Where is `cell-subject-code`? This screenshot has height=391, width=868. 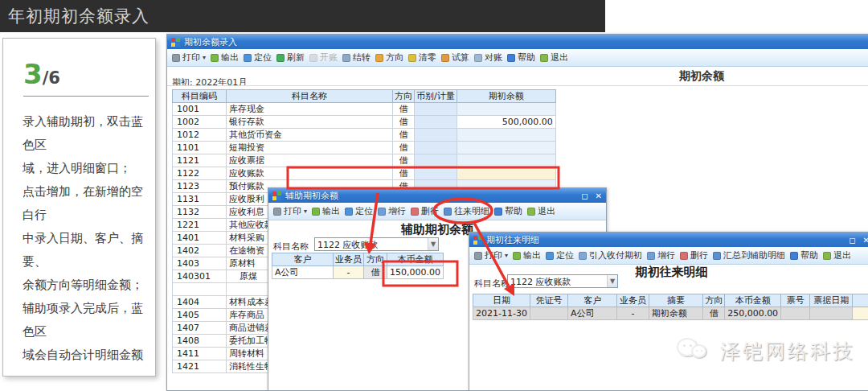 cell-subject-code is located at coordinates (199, 290).